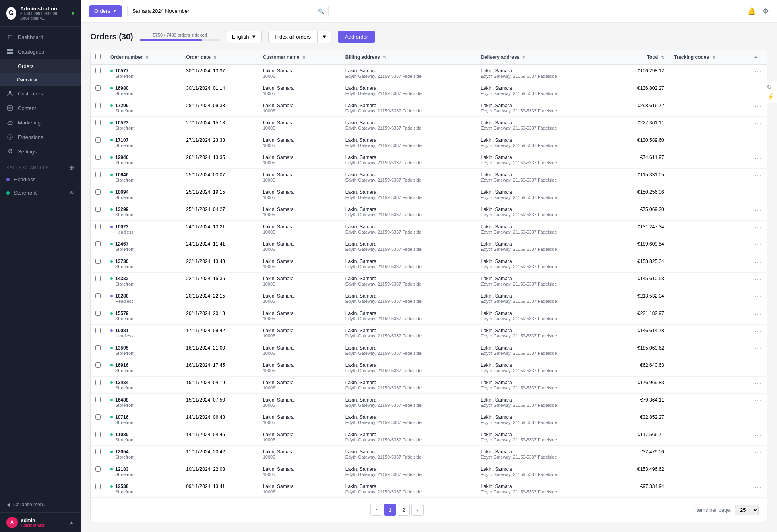  Describe the element at coordinates (40, 37) in the screenshot. I see `sidebar-item-dashboard: ⊞ Dashboard` at that location.